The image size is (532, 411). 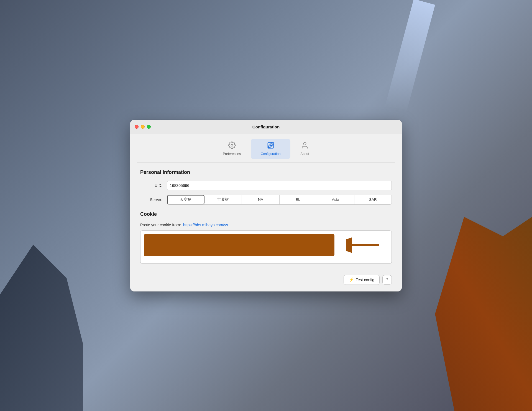 What do you see at coordinates (266, 217) in the screenshot?
I see `main-content: Personal information UID: Server: 天空岛 世界…` at bounding box center [266, 217].